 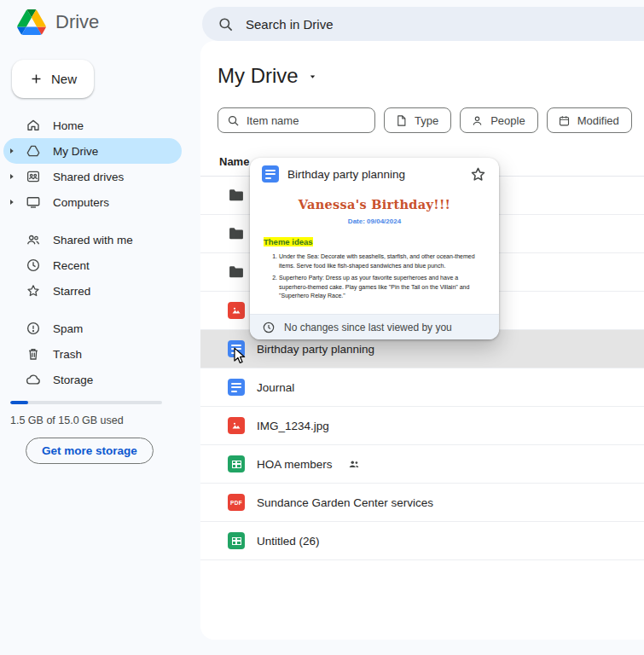 What do you see at coordinates (72, 266) in the screenshot?
I see `sidebar-item-label: Recent` at bounding box center [72, 266].